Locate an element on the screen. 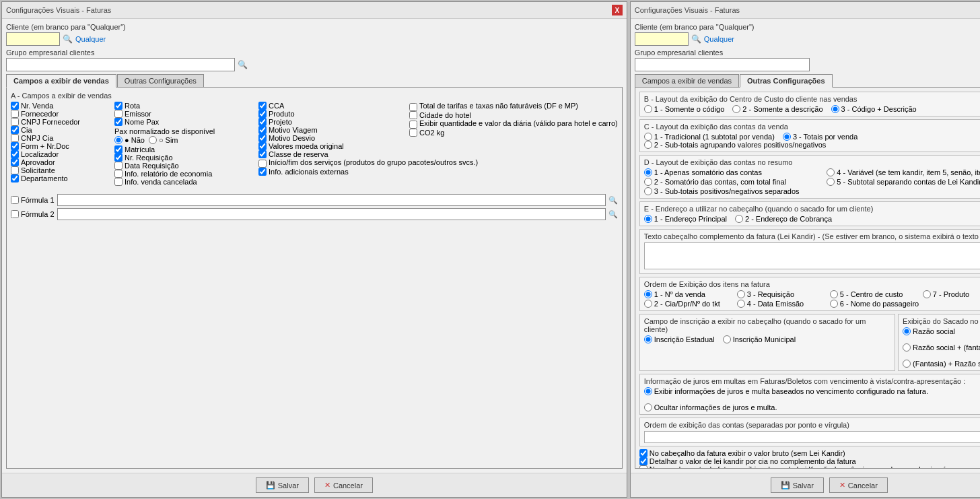  section-c-title: C - Layout da exibição das contas da ven… is located at coordinates (812, 127).